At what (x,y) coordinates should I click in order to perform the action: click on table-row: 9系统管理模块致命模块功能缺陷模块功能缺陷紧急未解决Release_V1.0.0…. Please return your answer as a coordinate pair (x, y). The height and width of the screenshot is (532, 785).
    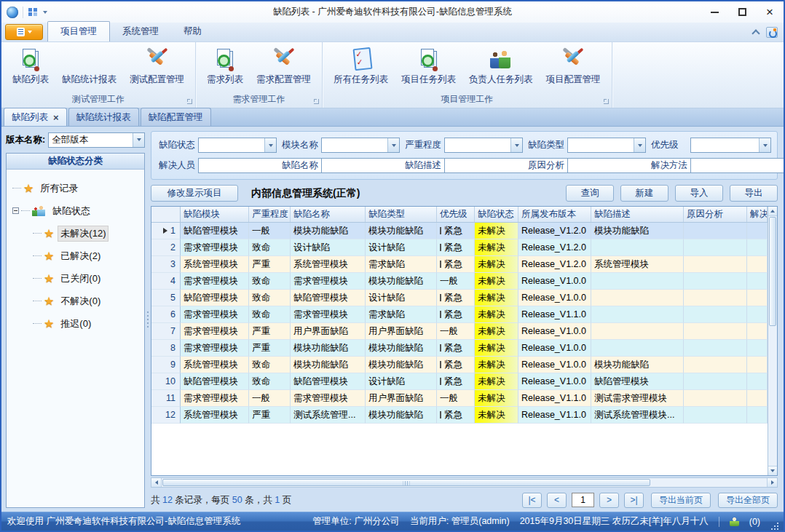
    Looking at the image, I should click on (459, 365).